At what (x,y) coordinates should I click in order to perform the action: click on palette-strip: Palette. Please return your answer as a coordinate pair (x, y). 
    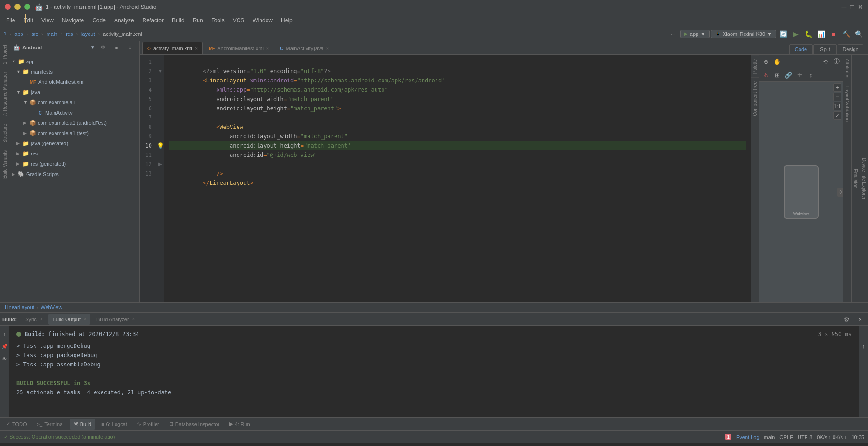
    Looking at the image, I should click on (755, 66).